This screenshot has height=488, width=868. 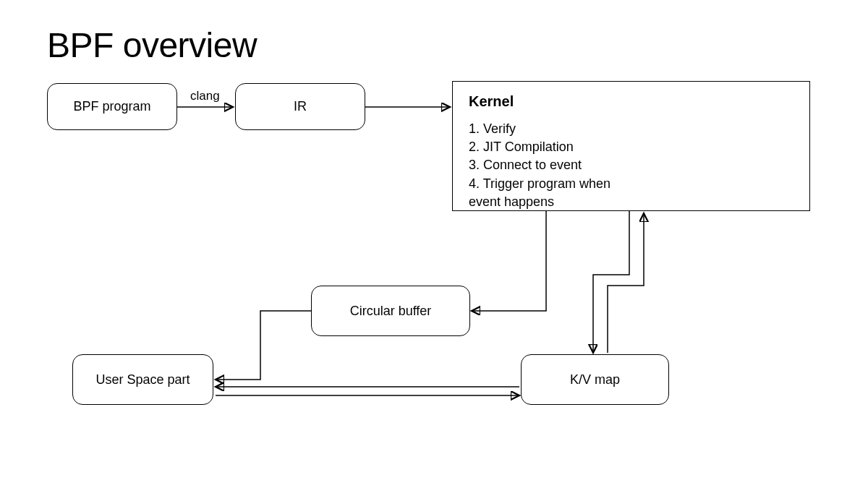 I want to click on edge-label-clang: clang, so click(x=205, y=96).